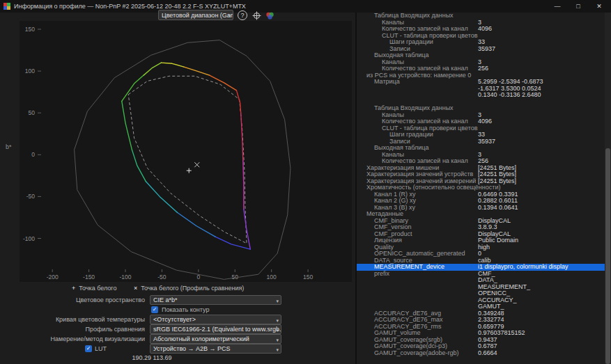 The image size is (611, 364). Describe the element at coordinates (385, 234) in the screenshot. I see `property-label: CMF_product` at that location.